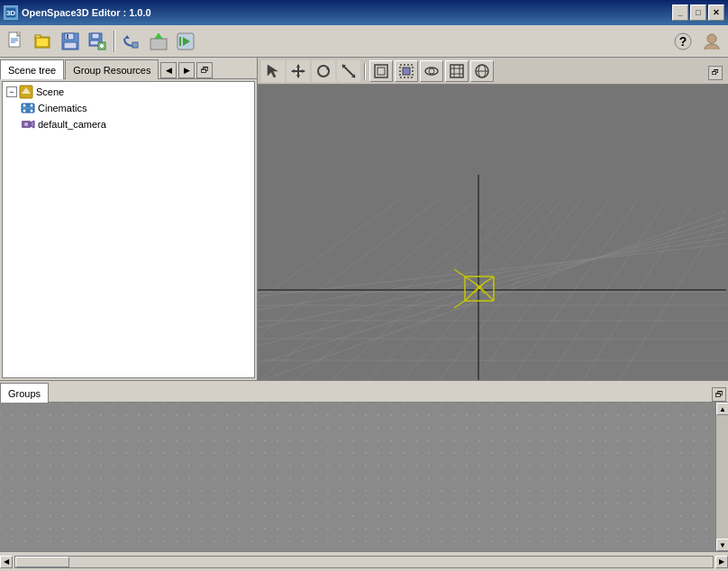  I want to click on vp-walk-button, so click(457, 71).